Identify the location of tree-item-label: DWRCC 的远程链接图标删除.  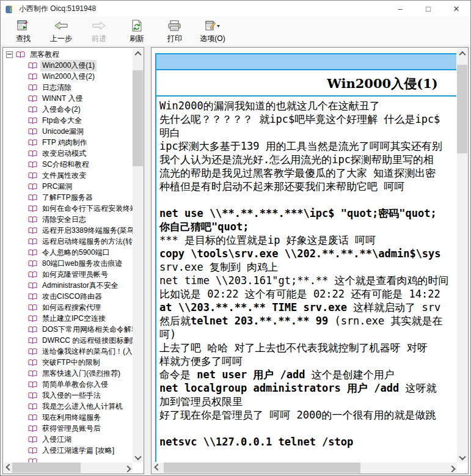
(87, 341).